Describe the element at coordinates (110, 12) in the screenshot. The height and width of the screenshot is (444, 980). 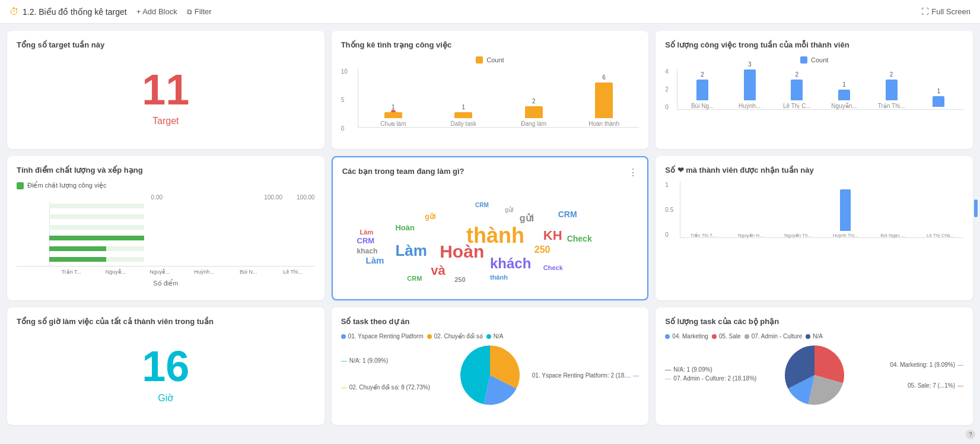
I see `topbar-left: ⏱ 1.2. Biểu đồ thống kê target + Add Blo…` at that location.